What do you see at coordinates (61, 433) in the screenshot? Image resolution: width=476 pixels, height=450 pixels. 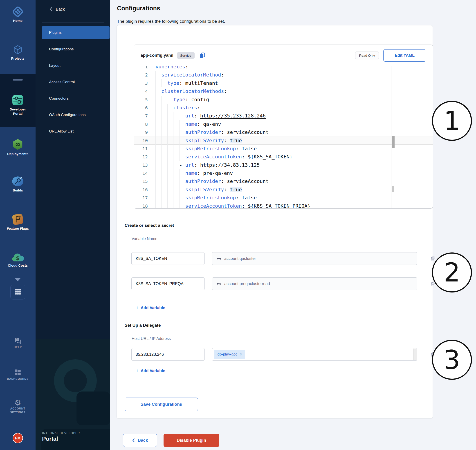 I see `product-eyebrow: INTERNAL DEVELOPER` at bounding box center [61, 433].